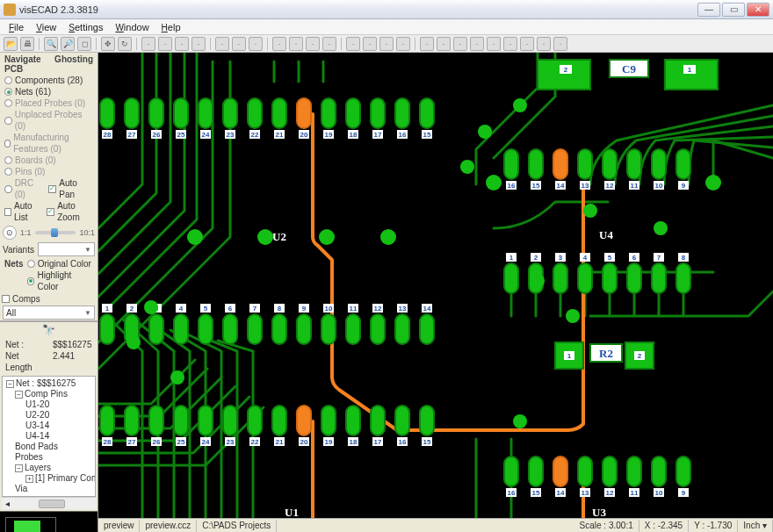  Describe the element at coordinates (148, 44) in the screenshot. I see `tool-gen-1: ·` at that location.